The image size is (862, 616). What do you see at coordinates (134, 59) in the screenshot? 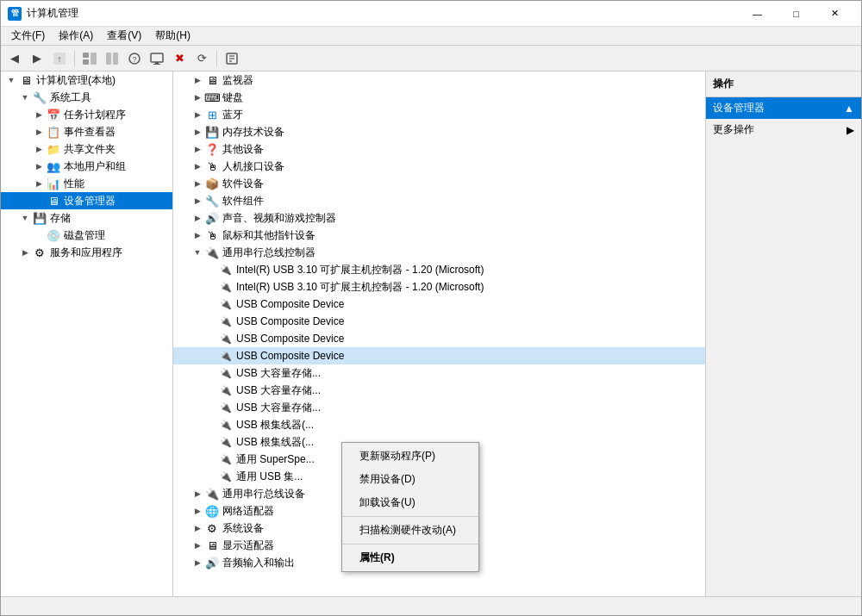
I see `help-button: ?` at bounding box center [134, 59].